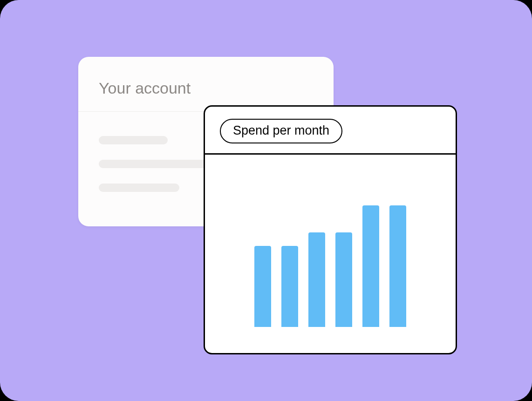  I want to click on chart-title-pill: Spend per month, so click(281, 131).